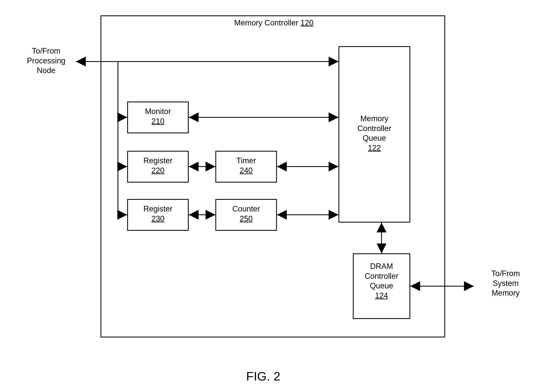 This screenshot has height=392, width=552. What do you see at coordinates (158, 209) in the screenshot?
I see `register2-title: Register` at bounding box center [158, 209].